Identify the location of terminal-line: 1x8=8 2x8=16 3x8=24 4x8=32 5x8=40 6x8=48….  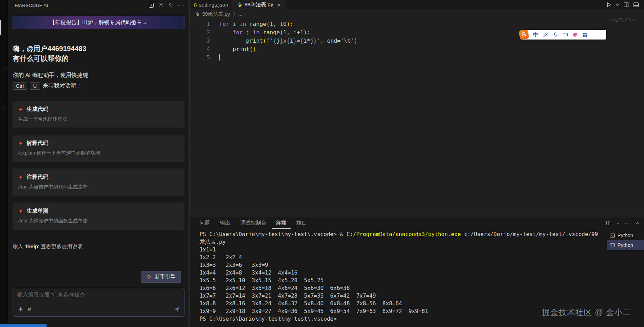
(401, 304).